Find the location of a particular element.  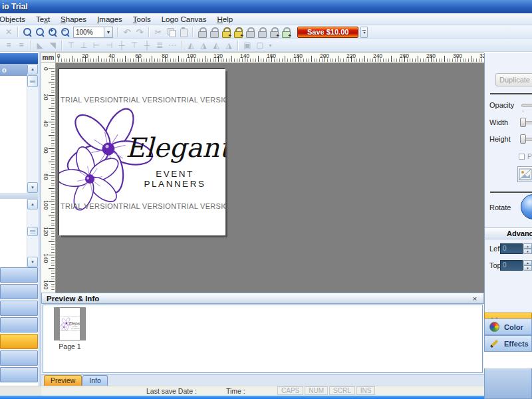

redo-icon: ↷ is located at coordinates (140, 32).